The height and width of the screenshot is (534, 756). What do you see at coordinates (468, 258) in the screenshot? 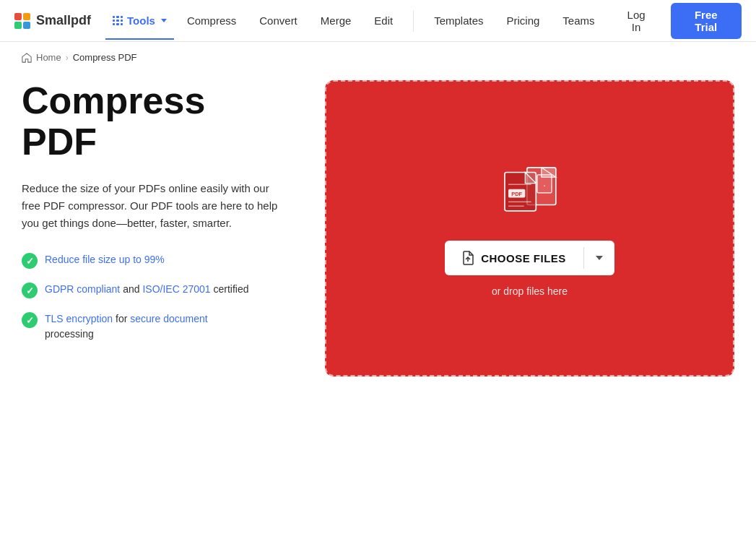
I see `file-upload-icon` at bounding box center [468, 258].